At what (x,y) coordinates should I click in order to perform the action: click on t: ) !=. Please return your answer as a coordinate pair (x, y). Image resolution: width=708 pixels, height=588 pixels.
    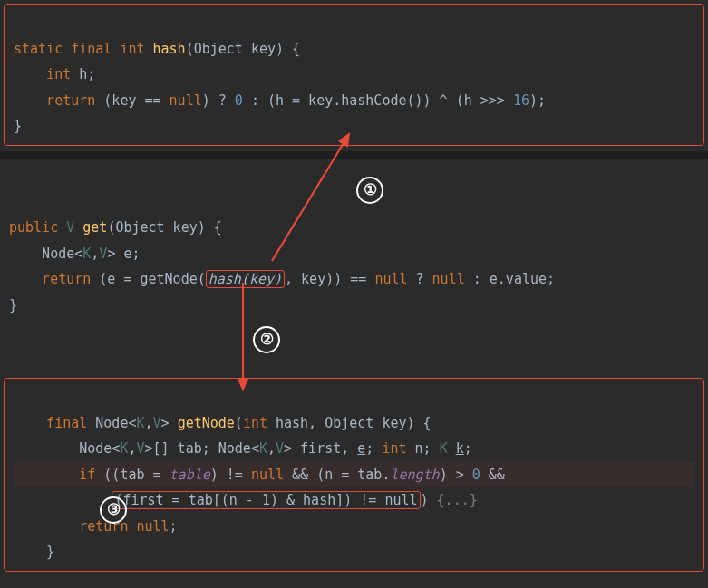
    Looking at the image, I should click on (230, 475).